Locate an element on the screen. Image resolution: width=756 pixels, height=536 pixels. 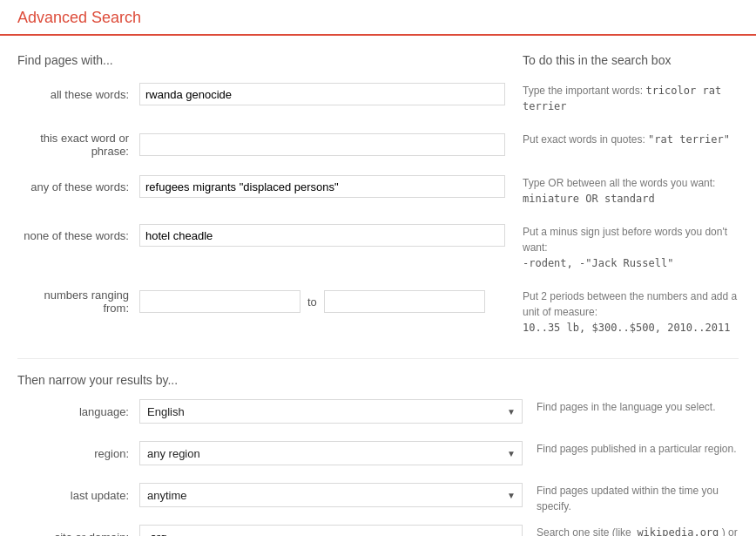
range-hint: Put 2 periods between the numbers and ad… is located at coordinates (631, 312).